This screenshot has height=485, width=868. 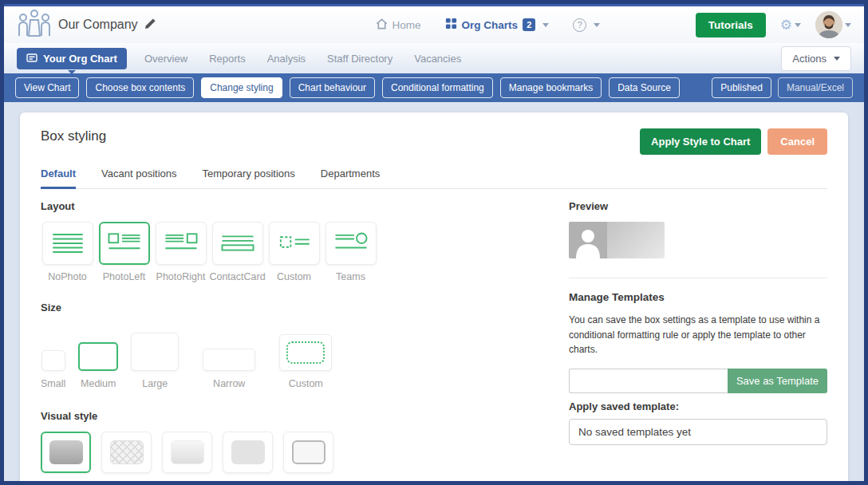 What do you see at coordinates (98, 365) in the screenshot?
I see `size-option-medium: Medium` at bounding box center [98, 365].